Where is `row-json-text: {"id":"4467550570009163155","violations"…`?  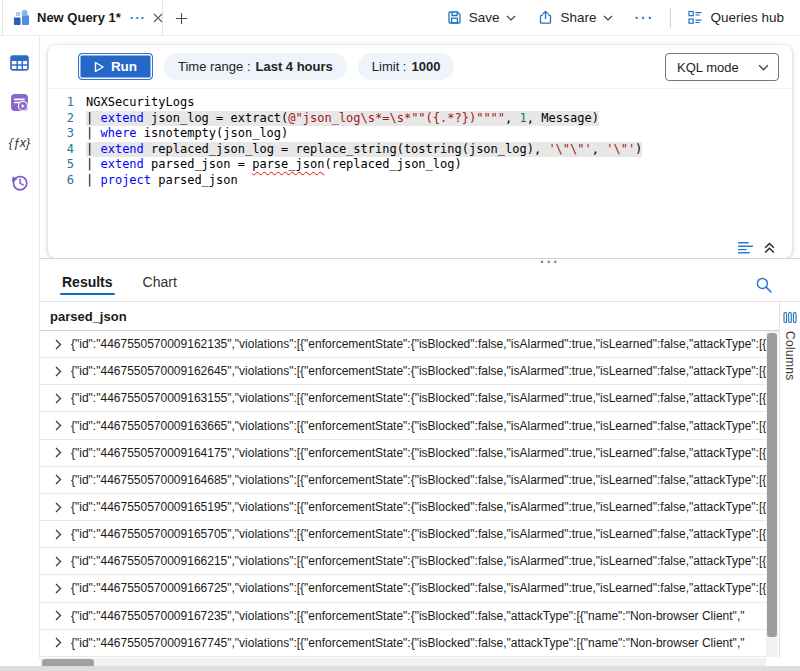
row-json-text: {"id":"4467550570009163155","violations"… is located at coordinates (418, 398).